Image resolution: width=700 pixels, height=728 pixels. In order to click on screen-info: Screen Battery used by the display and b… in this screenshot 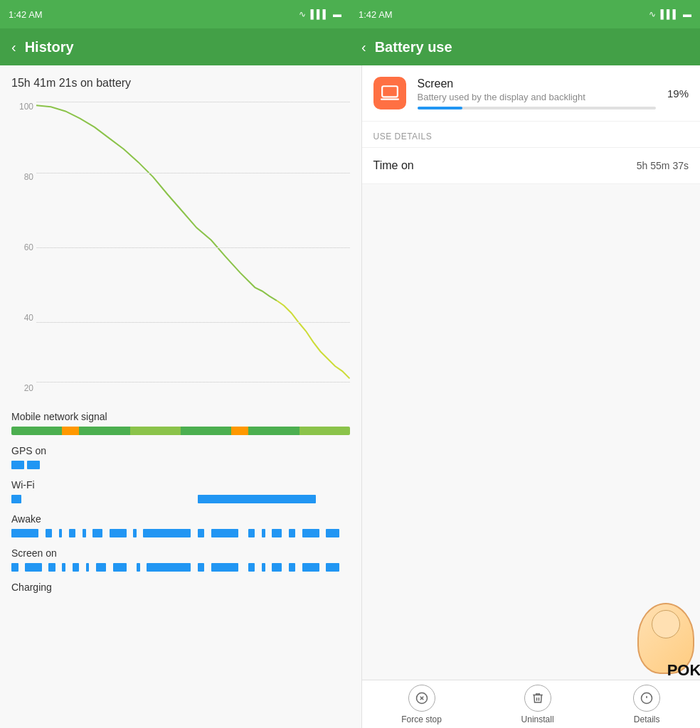, I will do `click(536, 94)`.